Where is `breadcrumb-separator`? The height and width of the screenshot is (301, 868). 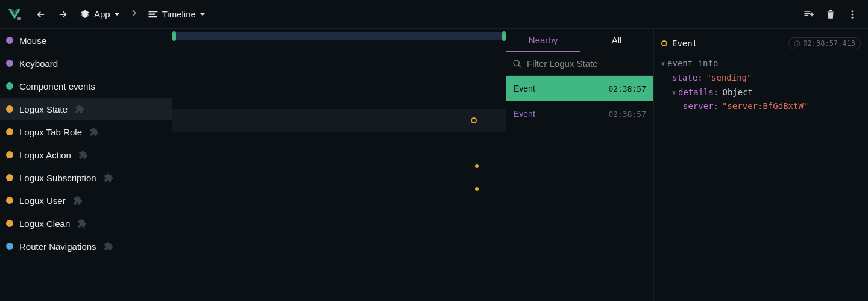 breadcrumb-separator is located at coordinates (134, 14).